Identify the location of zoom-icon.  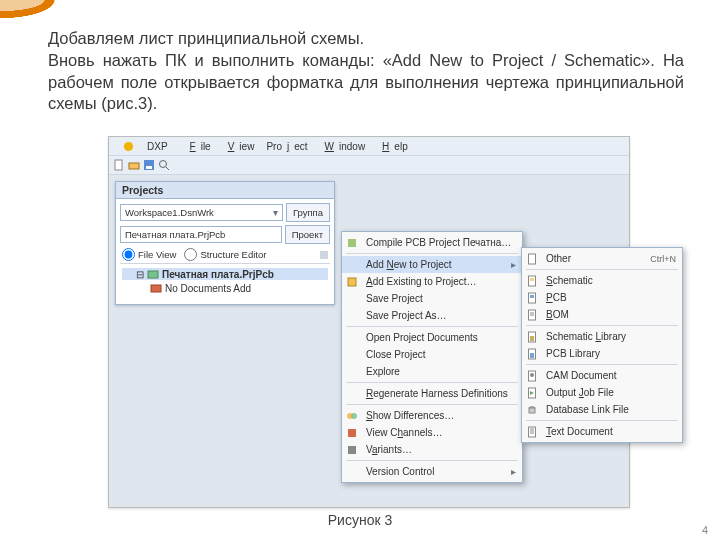
(164, 165).